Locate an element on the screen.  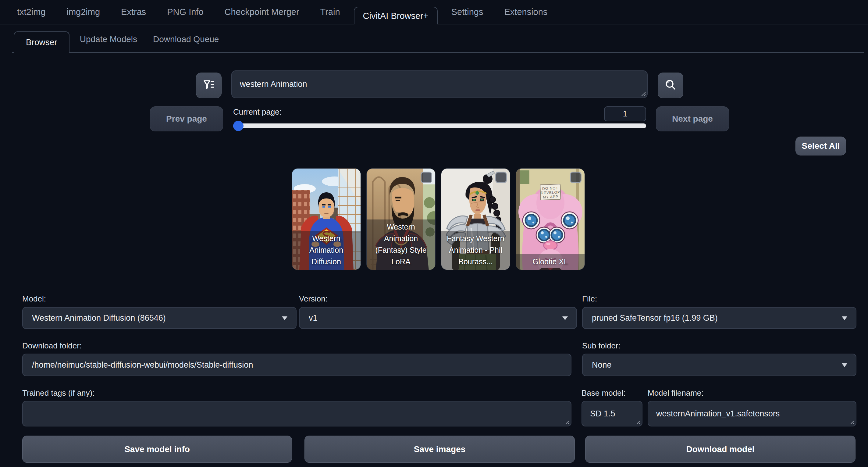
model-card-western-animation-diffusion: Western Animation Diffusion is located at coordinates (326, 219).